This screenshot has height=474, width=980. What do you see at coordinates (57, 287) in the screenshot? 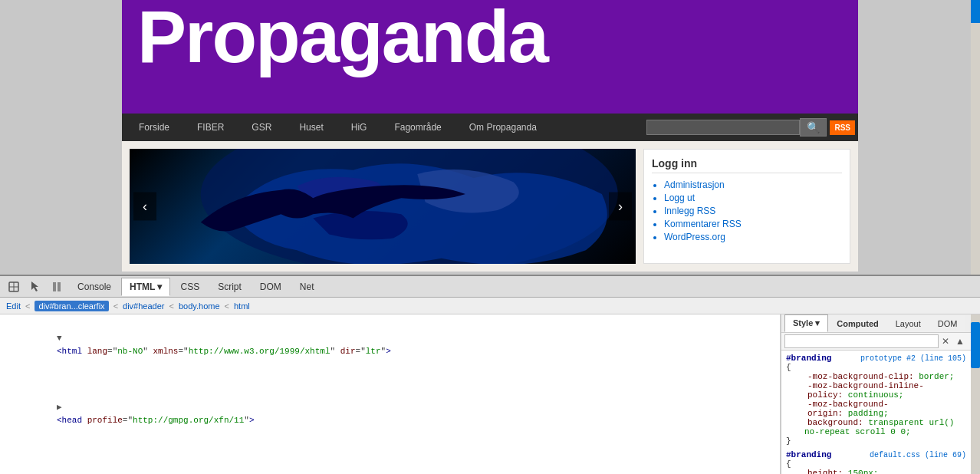
I see `pause-icon` at bounding box center [57, 287].